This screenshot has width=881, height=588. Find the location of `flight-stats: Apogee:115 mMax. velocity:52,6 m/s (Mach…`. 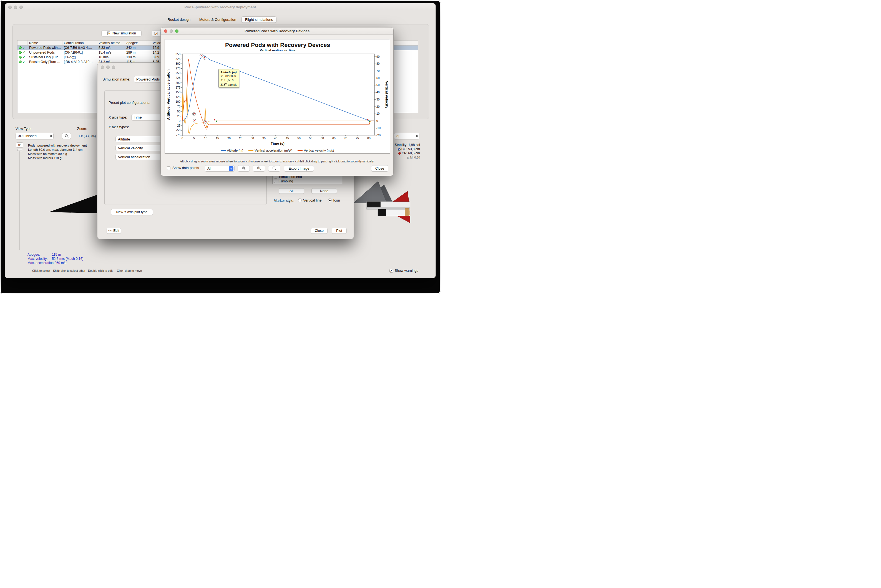

flight-stats: Apogee:115 mMax. velocity:52,6 m/s (Mach… is located at coordinates (55, 259).